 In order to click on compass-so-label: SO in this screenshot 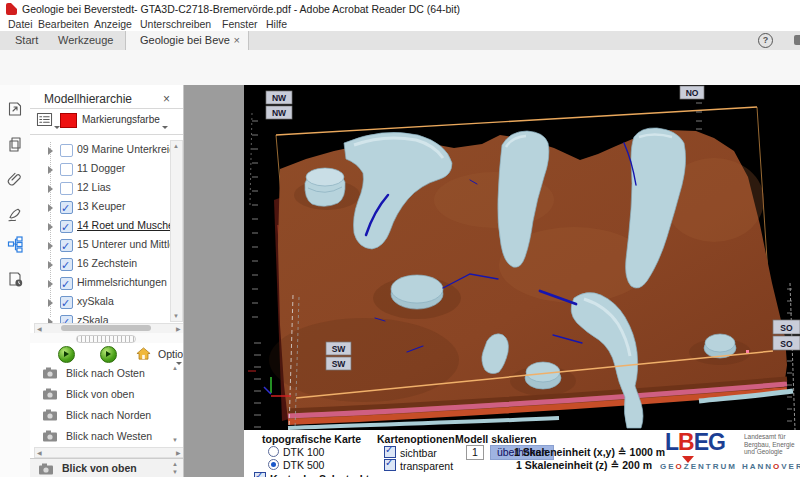, I will do `click(786, 328)`.